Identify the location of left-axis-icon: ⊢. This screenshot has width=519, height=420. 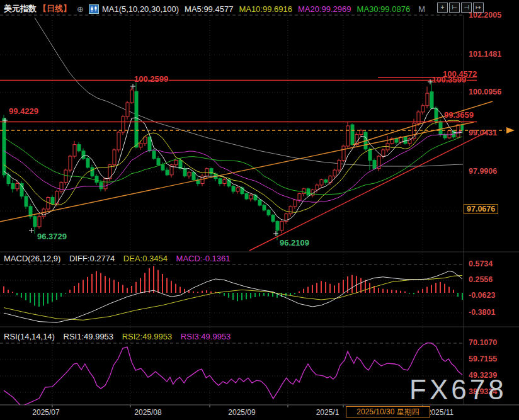
(455, 8).